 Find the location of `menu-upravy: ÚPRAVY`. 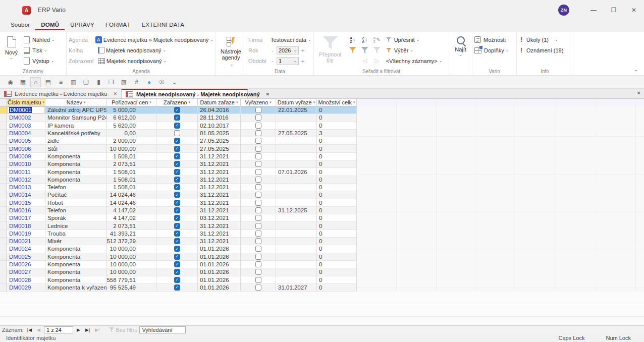

menu-upravy: ÚPRAVY is located at coordinates (82, 25).